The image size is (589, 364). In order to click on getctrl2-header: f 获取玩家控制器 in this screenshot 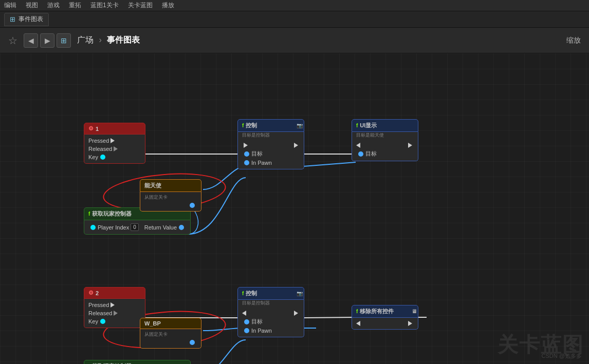, I will do `click(137, 362)`.